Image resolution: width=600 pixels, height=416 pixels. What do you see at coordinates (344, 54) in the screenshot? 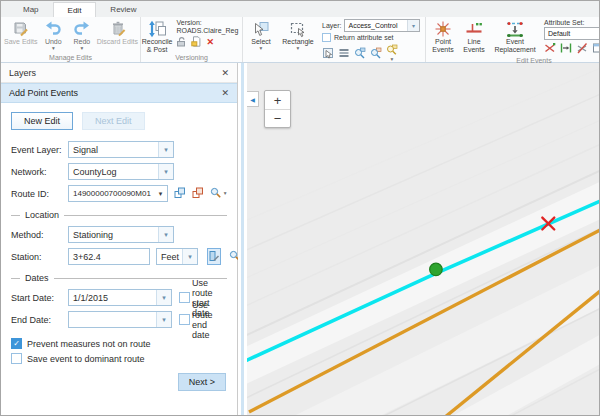
I see `selection-list-icon` at bounding box center [344, 54].